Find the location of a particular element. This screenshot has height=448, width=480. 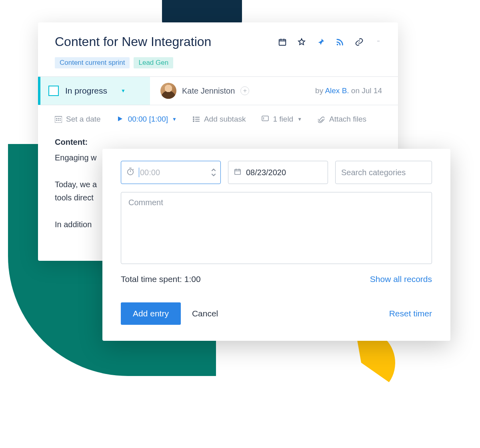

complete-checkbox is located at coordinates (54, 91).